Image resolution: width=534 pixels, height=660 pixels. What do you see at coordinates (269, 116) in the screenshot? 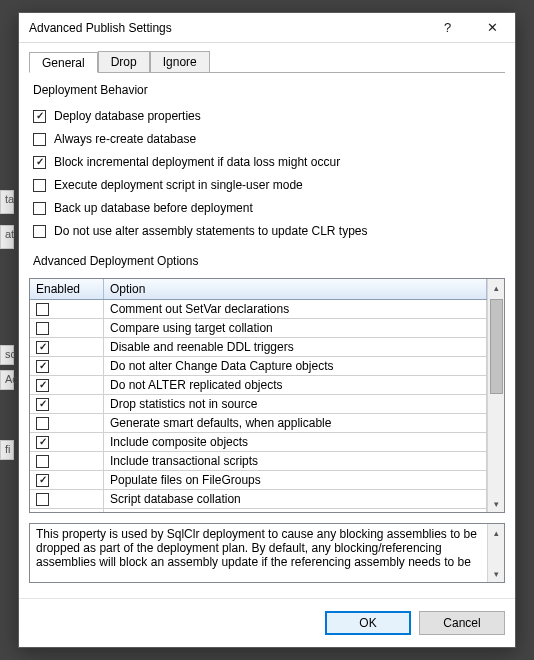
I see `behavior-option: Deploy database properties` at bounding box center [269, 116].